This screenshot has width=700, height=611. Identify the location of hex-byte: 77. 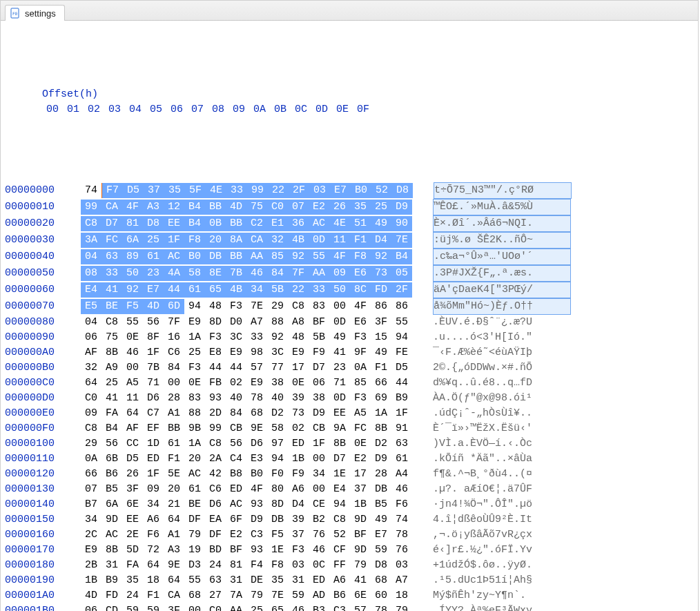
(278, 368).